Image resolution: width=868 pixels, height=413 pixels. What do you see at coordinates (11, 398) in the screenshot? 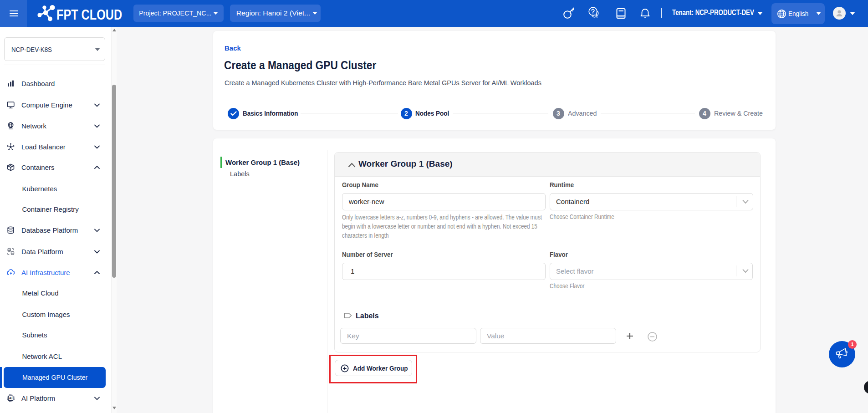
I see `svg-text: AI` at bounding box center [11, 398].